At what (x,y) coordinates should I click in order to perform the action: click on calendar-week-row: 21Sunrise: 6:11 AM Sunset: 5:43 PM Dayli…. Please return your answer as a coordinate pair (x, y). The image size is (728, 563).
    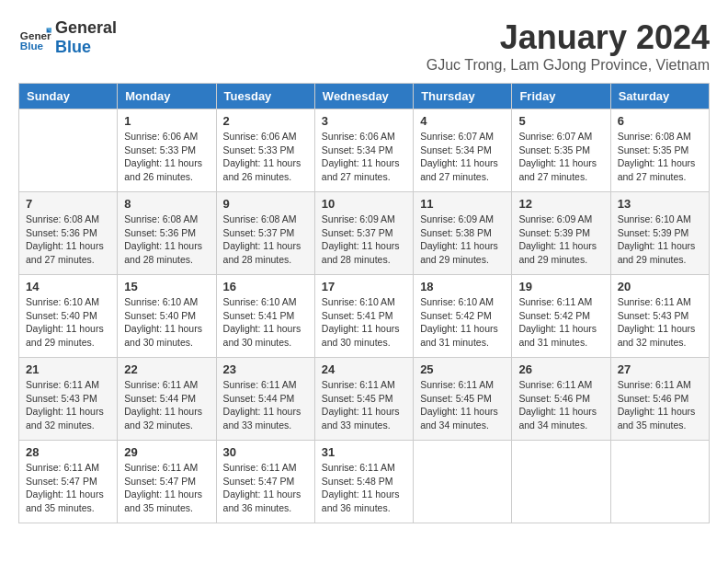
    Looking at the image, I should click on (364, 399).